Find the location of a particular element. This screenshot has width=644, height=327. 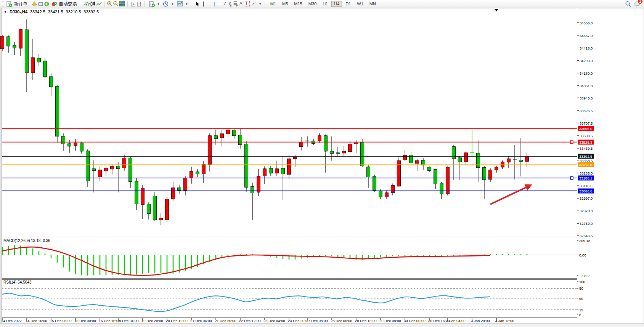

collapse-icon: ▼ is located at coordinates (5, 12).